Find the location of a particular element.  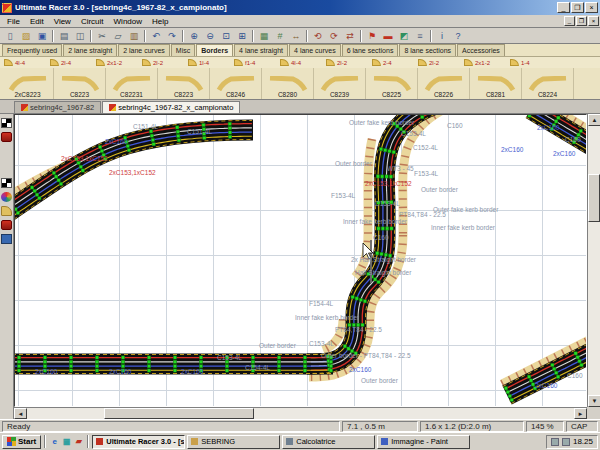

snap-icon: # is located at coordinates (280, 36).